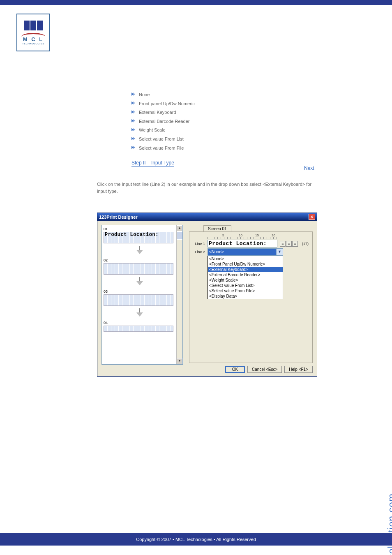 The height and width of the screenshot is (555, 392). What do you see at coordinates (265, 369) in the screenshot?
I see `cancel-button: Cancel <Esc>` at bounding box center [265, 369].